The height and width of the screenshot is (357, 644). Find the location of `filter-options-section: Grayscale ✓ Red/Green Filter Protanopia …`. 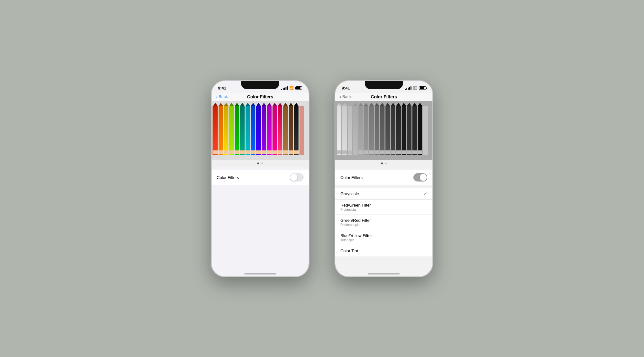

filter-options-section: Grayscale ✓ Red/Green Filter Protanopia … is located at coordinates (384, 222).